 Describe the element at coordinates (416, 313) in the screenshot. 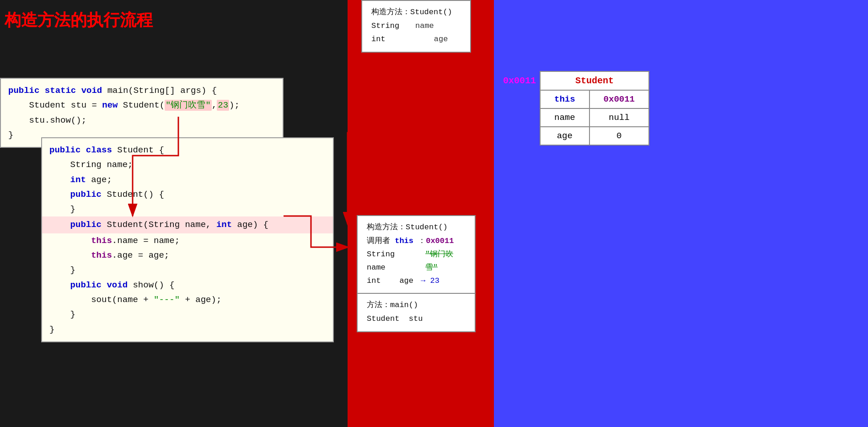

I see `stack-main-box: 方法：main() Student stu` at that location.